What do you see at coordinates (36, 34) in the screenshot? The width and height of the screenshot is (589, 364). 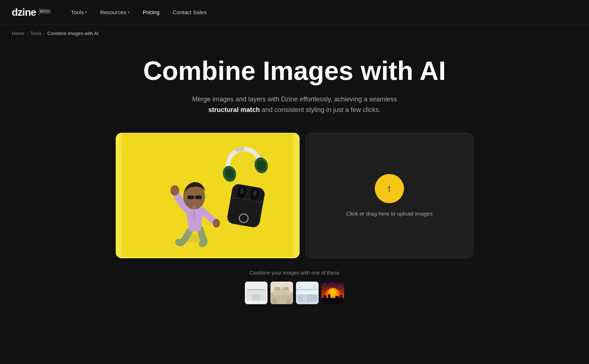 I see `breadcrumb-tools: Tools` at bounding box center [36, 34].